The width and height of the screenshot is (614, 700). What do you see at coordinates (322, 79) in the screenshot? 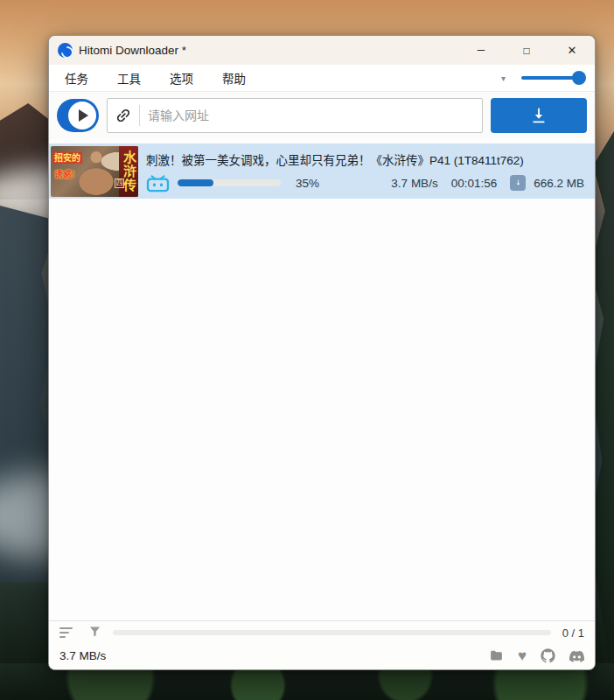
I see `menu-bar: 任务 工具 选项 帮助 ▾` at bounding box center [322, 79].